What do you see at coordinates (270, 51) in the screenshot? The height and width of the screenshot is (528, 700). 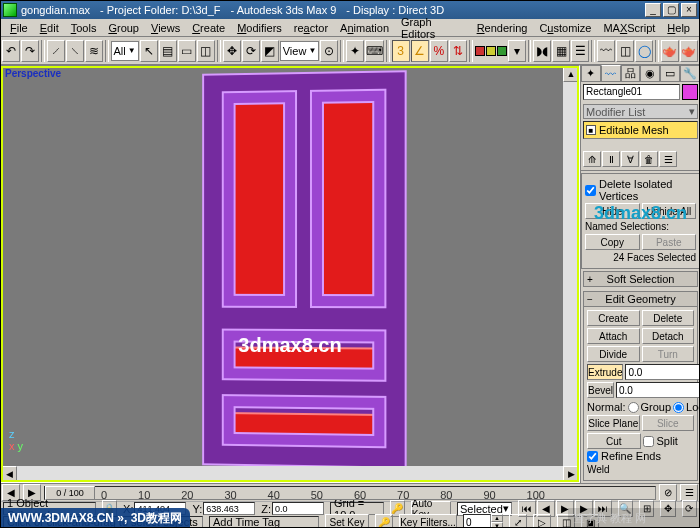 I see `scale-button: ◩` at bounding box center [270, 51].